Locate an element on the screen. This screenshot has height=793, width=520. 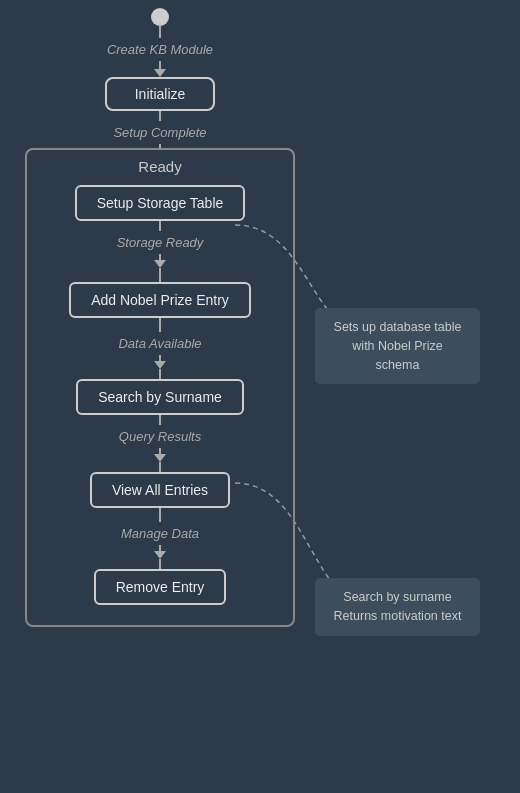
view-entries-box: View All Entries is located at coordinates (160, 490).